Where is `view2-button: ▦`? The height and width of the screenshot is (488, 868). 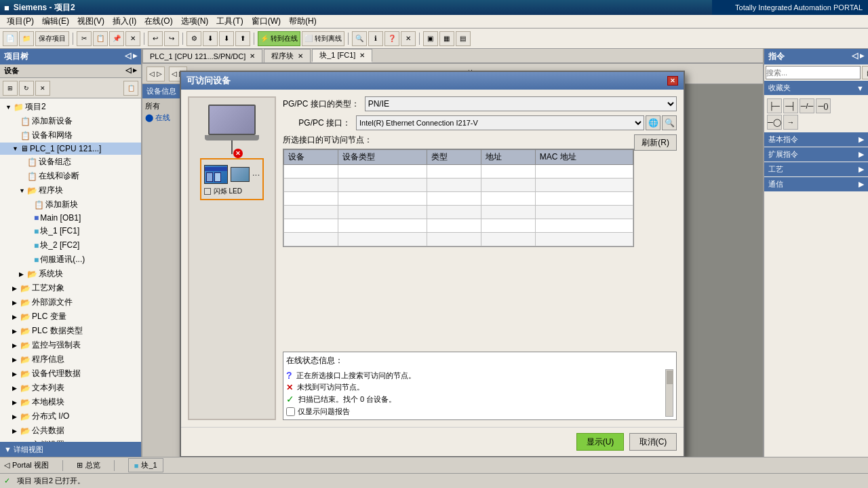
view2-button: ▦ is located at coordinates (447, 39).